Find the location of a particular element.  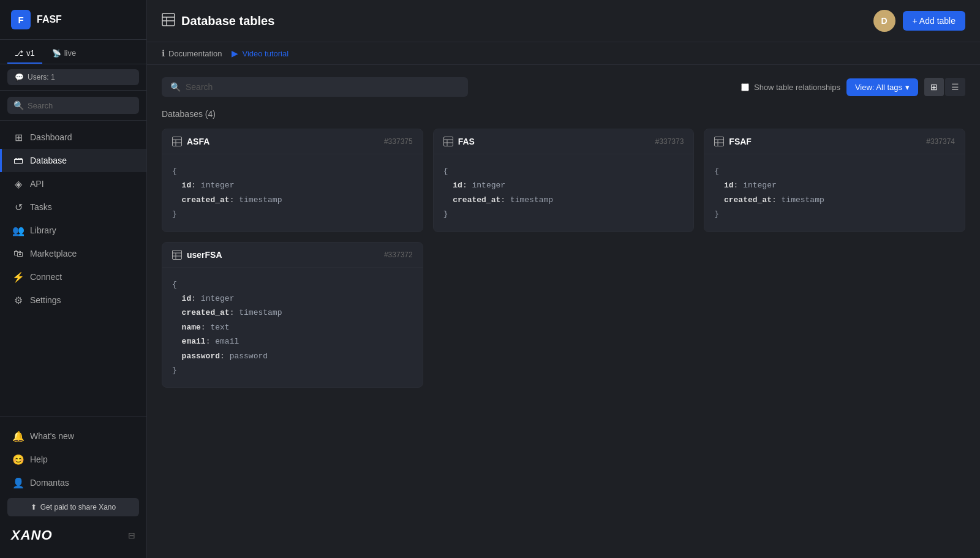

db-card-title-fas: FAS is located at coordinates (459, 141).